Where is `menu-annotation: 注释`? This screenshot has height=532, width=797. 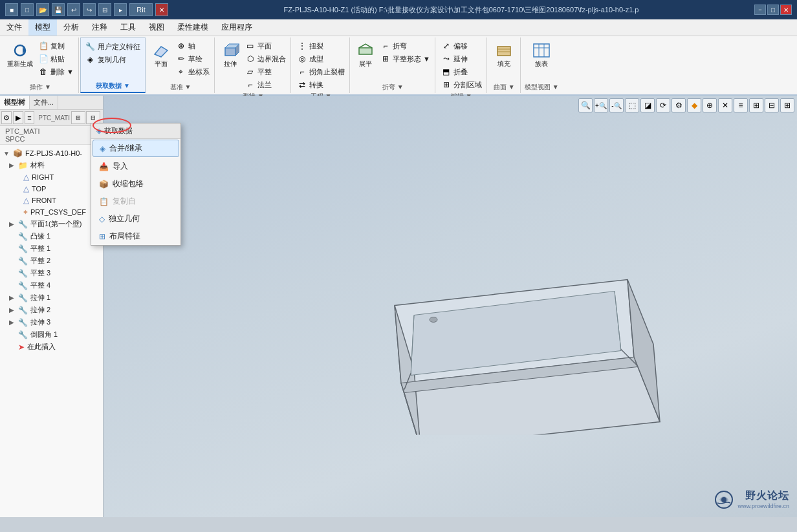 menu-annotation: 注释 is located at coordinates (100, 27).